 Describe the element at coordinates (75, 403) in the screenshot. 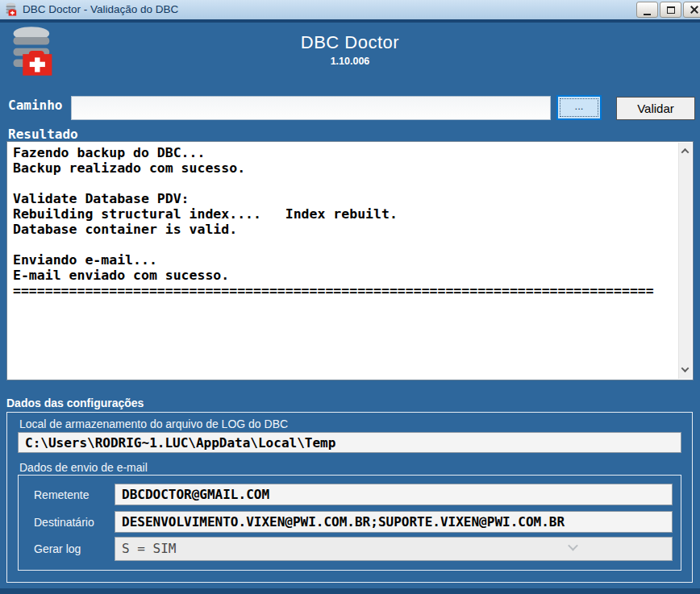

I see `config-section-title: Dados das configurações` at that location.